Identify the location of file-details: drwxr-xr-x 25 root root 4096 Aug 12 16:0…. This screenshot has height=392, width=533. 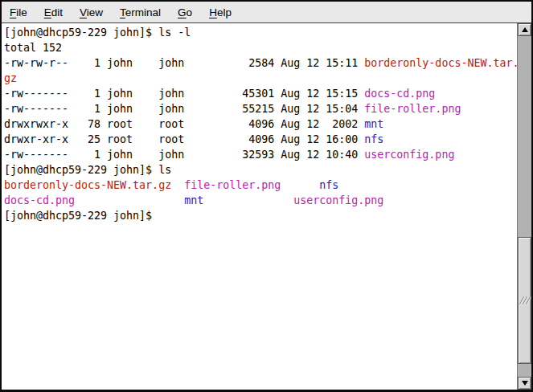
(184, 140).